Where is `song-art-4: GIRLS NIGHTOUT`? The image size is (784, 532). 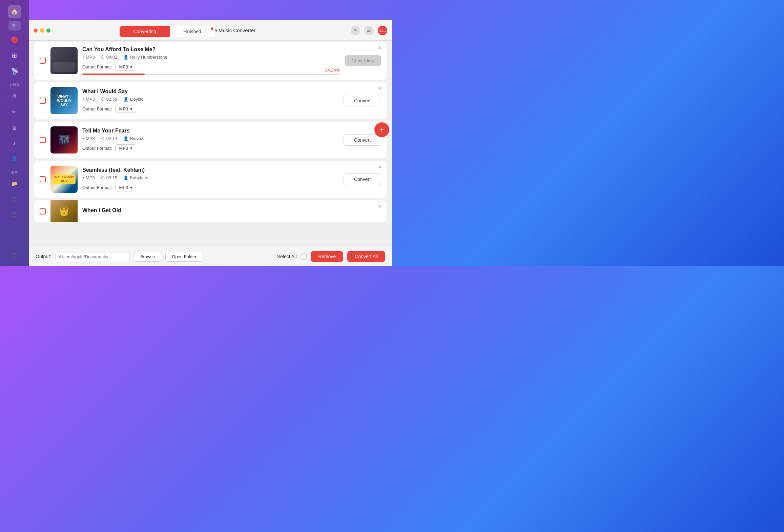 song-art-4: GIRLS NIGHTOUT is located at coordinates (64, 179).